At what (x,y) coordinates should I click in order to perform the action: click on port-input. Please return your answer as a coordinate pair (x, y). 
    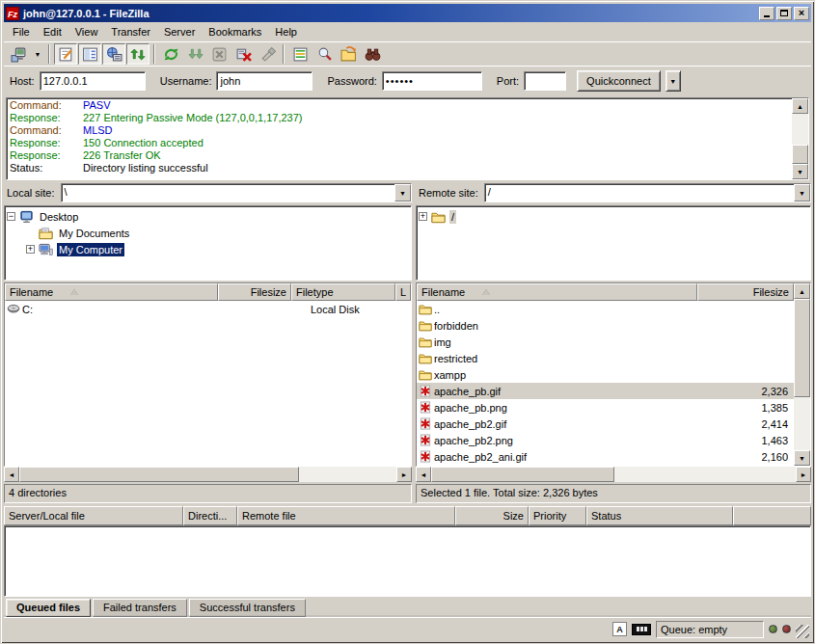
    Looking at the image, I should click on (545, 81).